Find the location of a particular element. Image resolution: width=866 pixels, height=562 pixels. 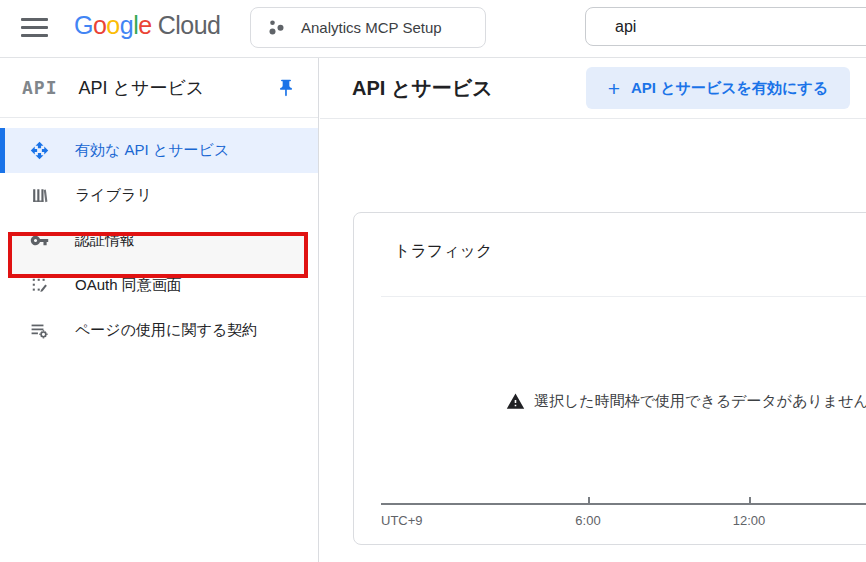

library-icon is located at coordinates (40, 196).